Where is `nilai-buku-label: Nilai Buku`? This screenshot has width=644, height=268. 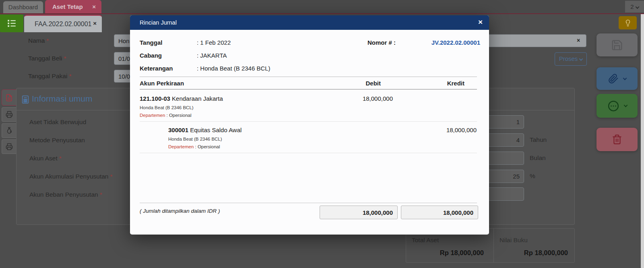
nilai-buku-label: Nilai Buku is located at coordinates (514, 240).